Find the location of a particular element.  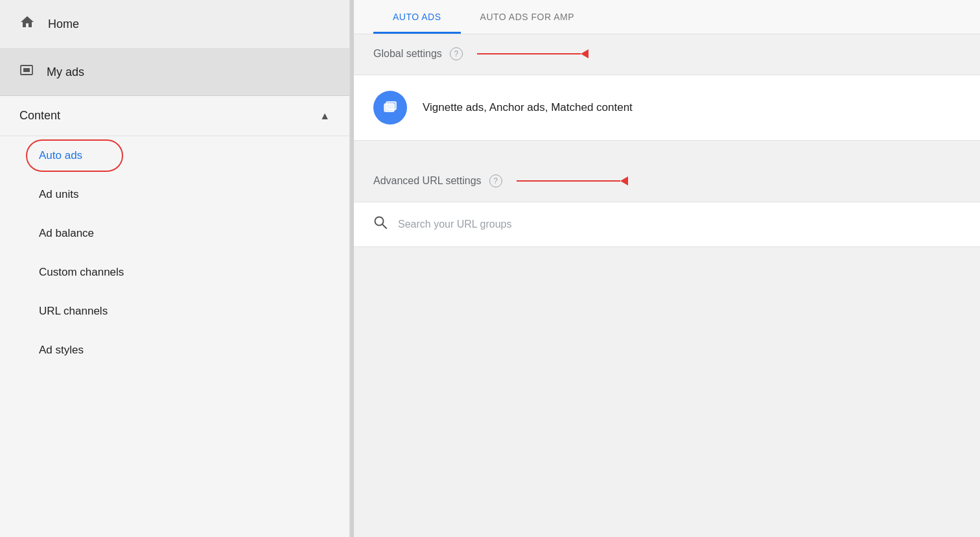

url-channels-label: URL channels is located at coordinates (73, 311).